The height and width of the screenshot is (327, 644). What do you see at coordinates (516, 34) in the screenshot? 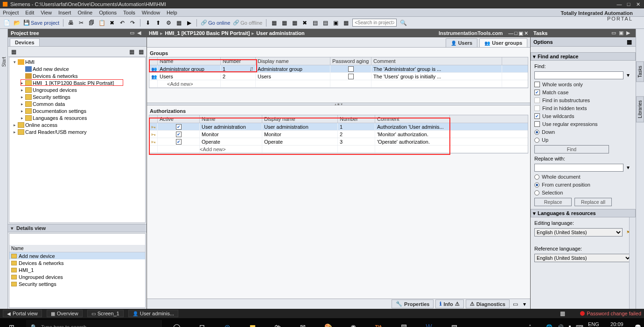
I see `editor-restore-icon: □` at bounding box center [516, 34].